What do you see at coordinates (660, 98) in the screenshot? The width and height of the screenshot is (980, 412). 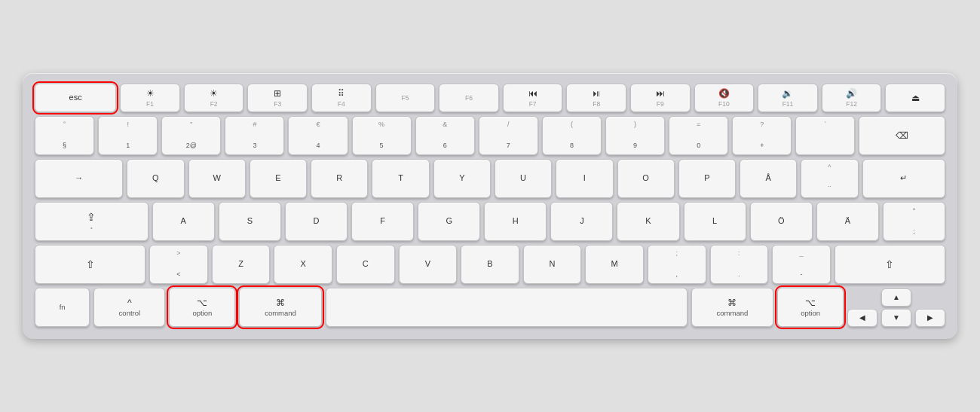 I see `key-f9: ⏭ F9` at bounding box center [660, 98].